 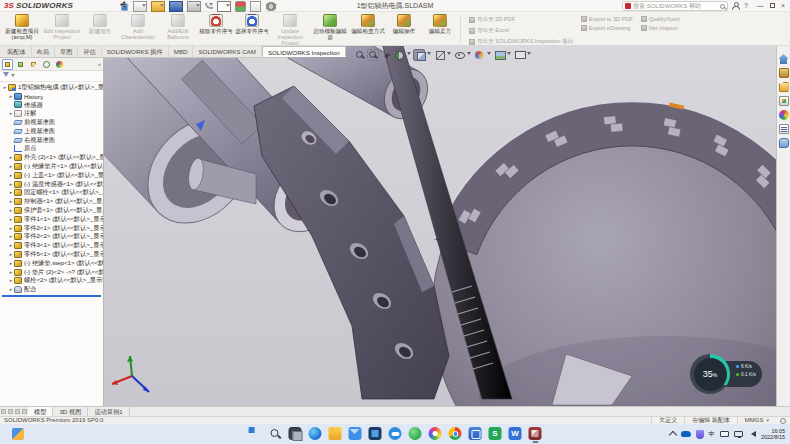 What do you see at coordinates (158, 6) in the screenshot?
I see `open-icon` at bounding box center [158, 6].